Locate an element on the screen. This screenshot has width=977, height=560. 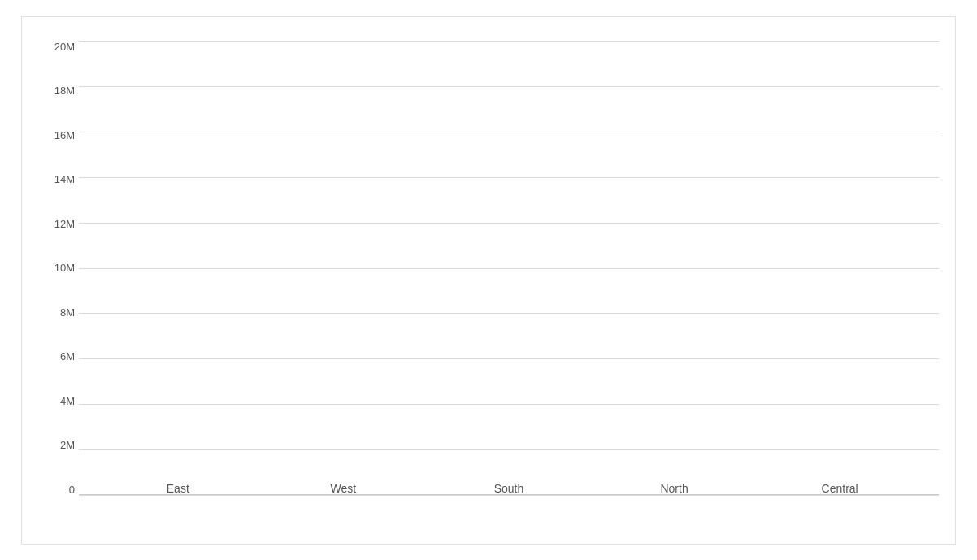
y-axis-label: 20M is located at coordinates (50, 47).